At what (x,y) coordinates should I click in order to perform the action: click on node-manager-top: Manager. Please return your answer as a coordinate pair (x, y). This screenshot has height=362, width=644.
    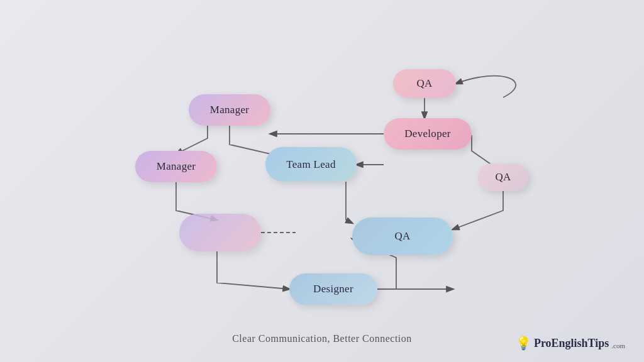
    Looking at the image, I should click on (230, 110).